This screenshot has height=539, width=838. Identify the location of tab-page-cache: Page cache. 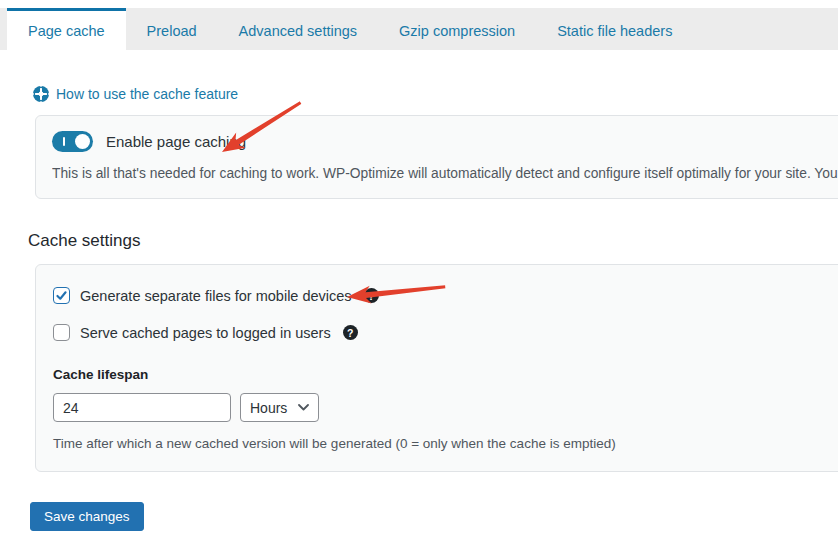
(66, 29).